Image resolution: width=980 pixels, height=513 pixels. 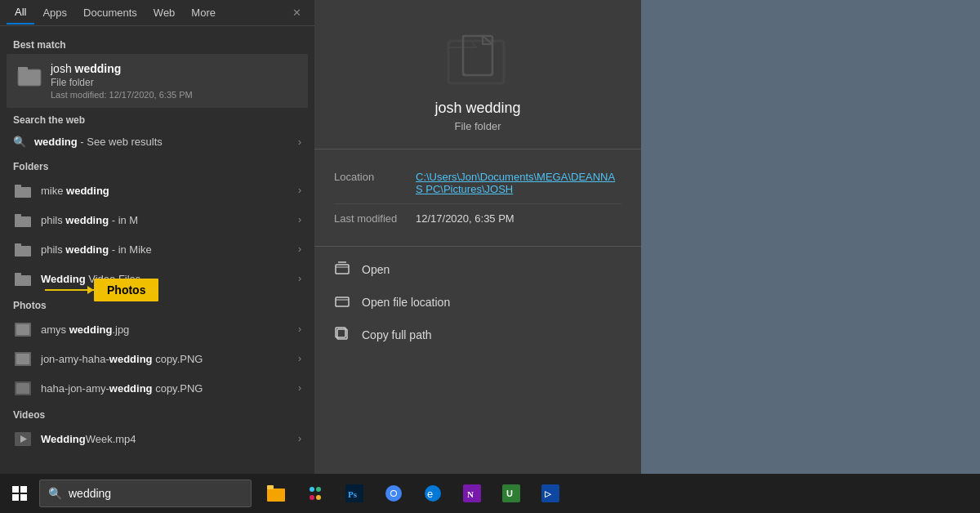 What do you see at coordinates (165, 250) in the screenshot?
I see `folder-phils-wedding-2-label: phils wedding - in Mike` at bounding box center [165, 250].